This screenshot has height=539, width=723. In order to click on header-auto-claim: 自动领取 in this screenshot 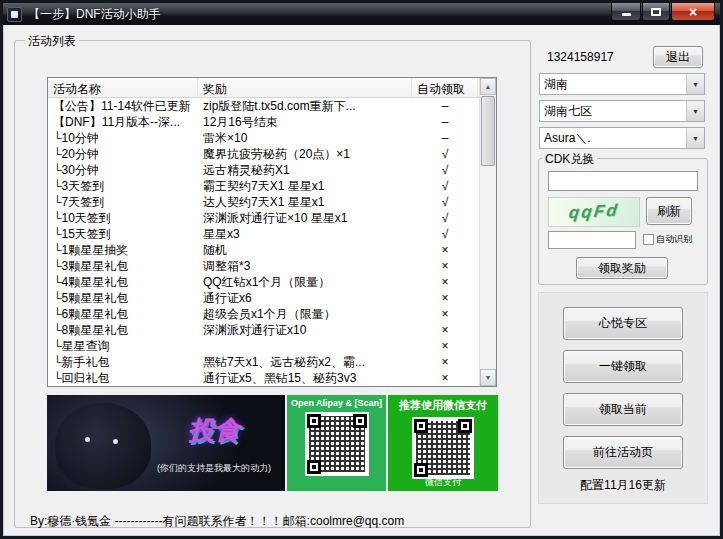, I will do `click(445, 88)`.